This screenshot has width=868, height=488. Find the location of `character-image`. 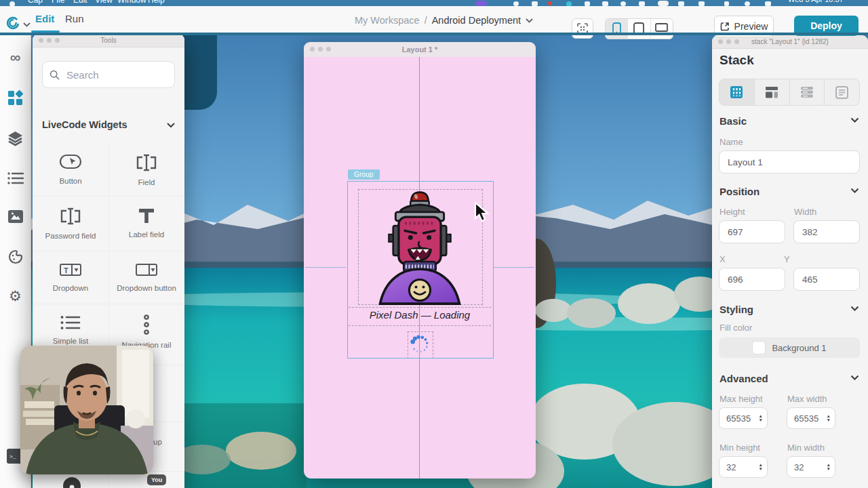

character-image is located at coordinates (420, 247).